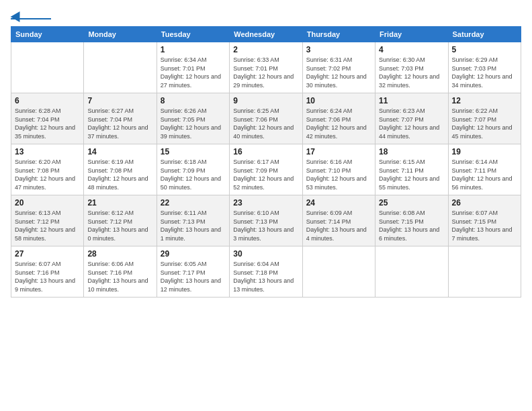  Describe the element at coordinates (193, 203) in the screenshot. I see `day-number: 22` at that location.